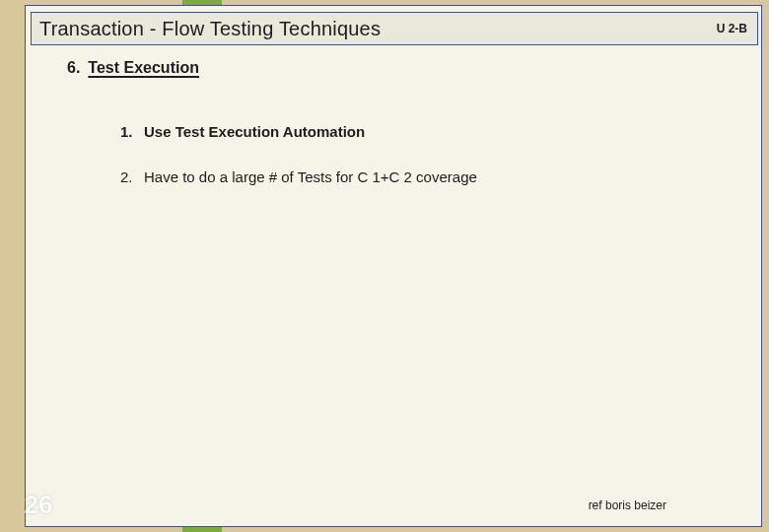 Image resolution: width=769 pixels, height=532 pixels. I want to click on page-number: 26, so click(38, 504).